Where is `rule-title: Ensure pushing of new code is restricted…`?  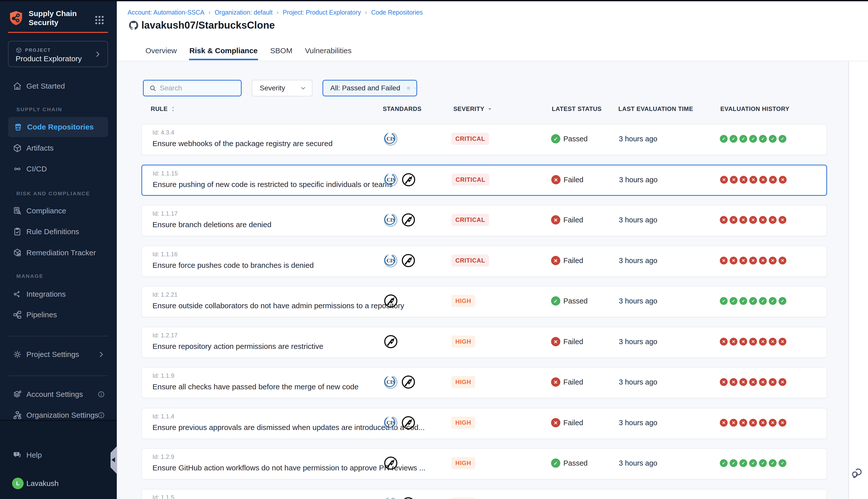
rule-title: Ensure pushing of new code is restricted… is located at coordinates (273, 184).